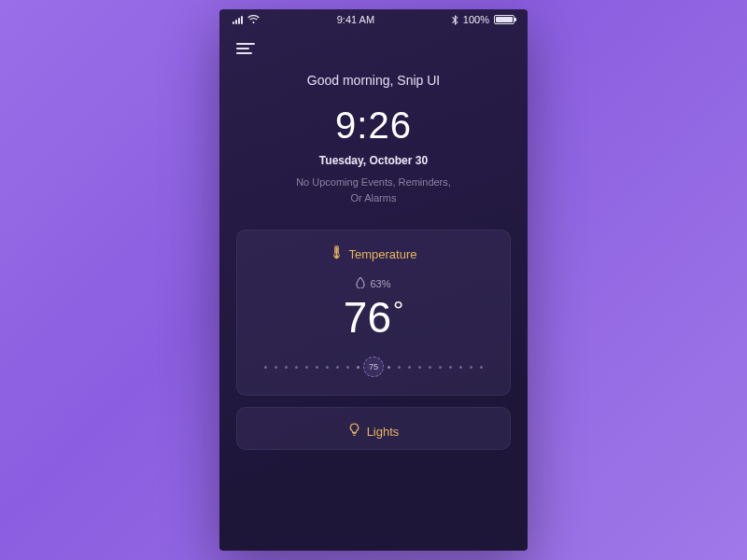 The height and width of the screenshot is (560, 747). Describe the element at coordinates (374, 80) in the screenshot. I see `greeting-text: Good morning, Snip UI` at that location.